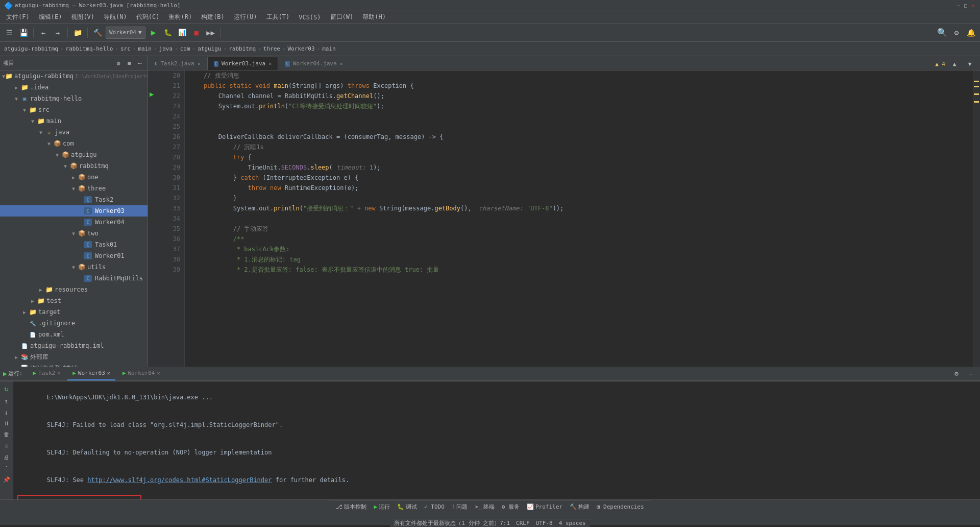  Describe the element at coordinates (74, 301) in the screenshot. I see `tree-item-test: ▶ 📁 test` at that location.